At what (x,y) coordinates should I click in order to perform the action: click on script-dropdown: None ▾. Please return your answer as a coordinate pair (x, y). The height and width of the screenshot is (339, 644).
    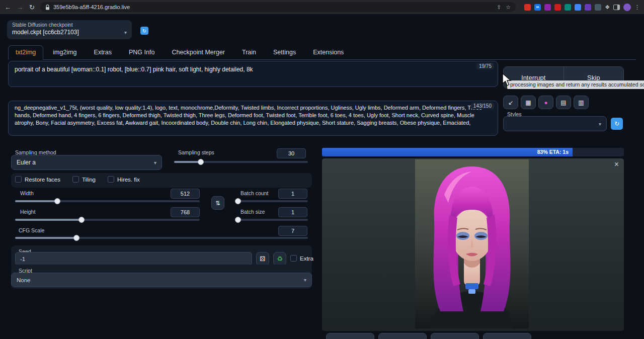
    Looking at the image, I should click on (162, 280).